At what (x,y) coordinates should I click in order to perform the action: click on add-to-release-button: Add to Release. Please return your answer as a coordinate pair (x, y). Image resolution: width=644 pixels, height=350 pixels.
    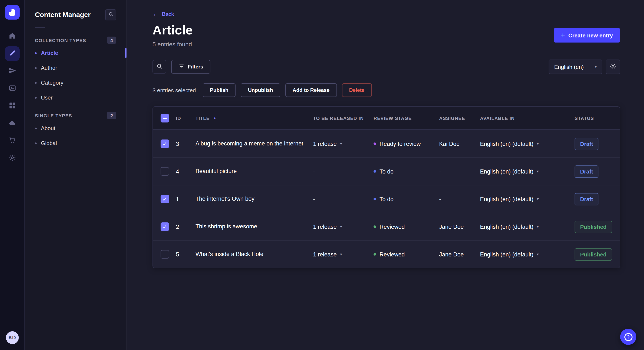
    Looking at the image, I should click on (311, 90).